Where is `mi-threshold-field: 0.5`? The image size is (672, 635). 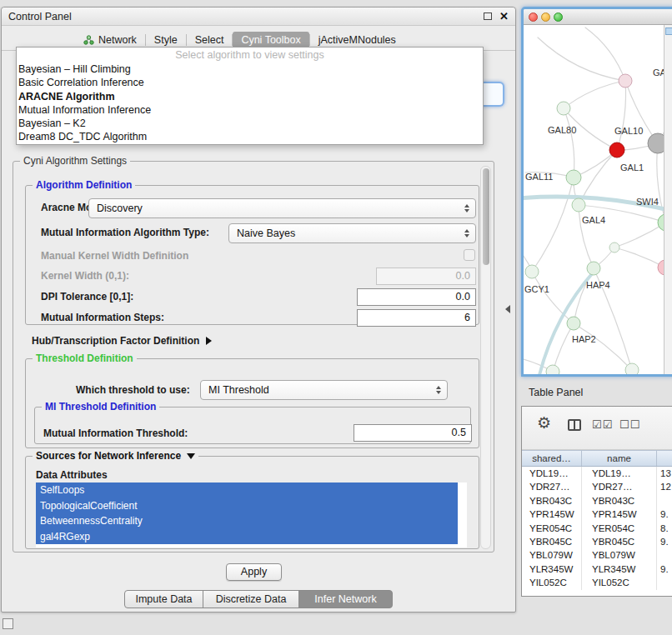
mi-threshold-field: 0.5 is located at coordinates (413, 433).